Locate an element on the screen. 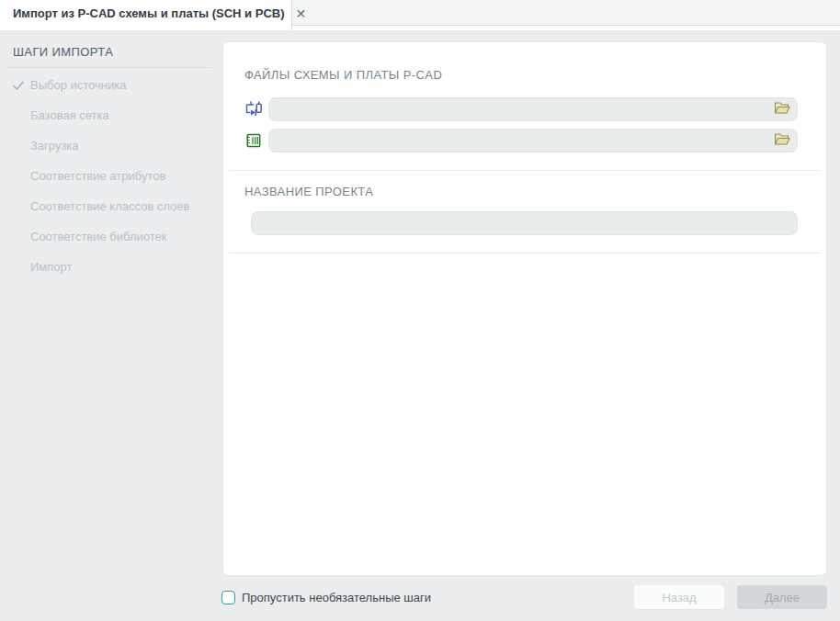  sidebar-title: ШАГИ ИМПОРТА is located at coordinates (112, 51).